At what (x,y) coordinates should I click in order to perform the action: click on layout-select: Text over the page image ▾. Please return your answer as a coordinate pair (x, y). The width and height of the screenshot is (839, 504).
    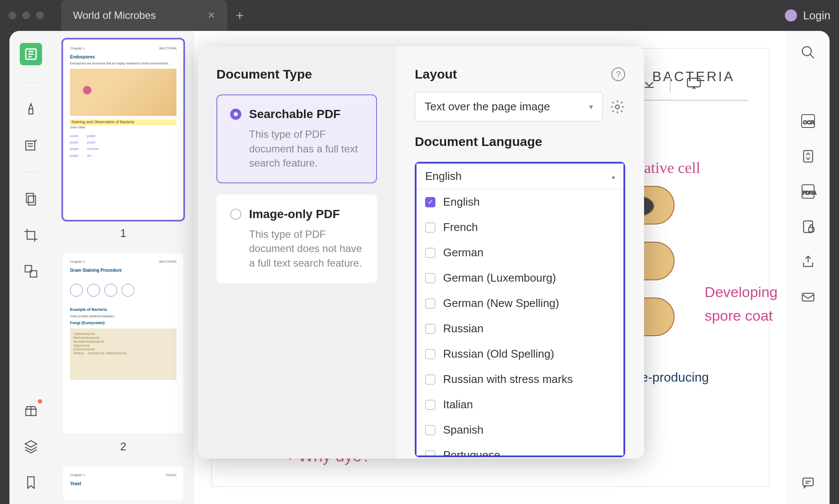
    Looking at the image, I should click on (509, 106).